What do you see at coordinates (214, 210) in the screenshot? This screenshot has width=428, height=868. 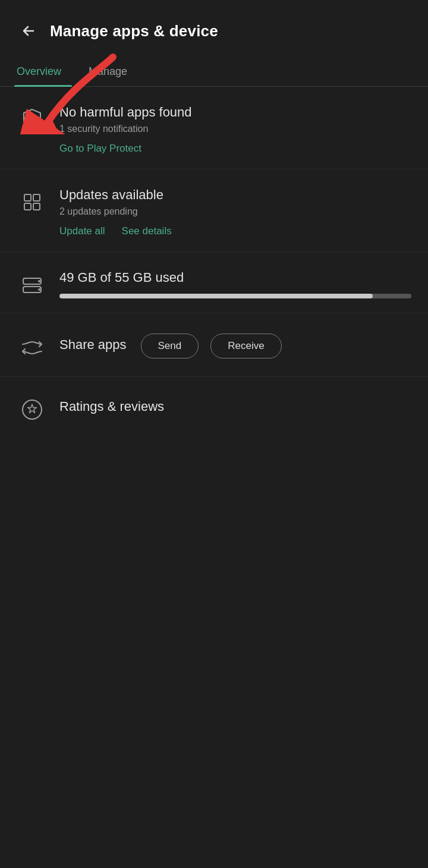 I see `updates-section: Updates available 2 updates pending Upda…` at bounding box center [214, 210].